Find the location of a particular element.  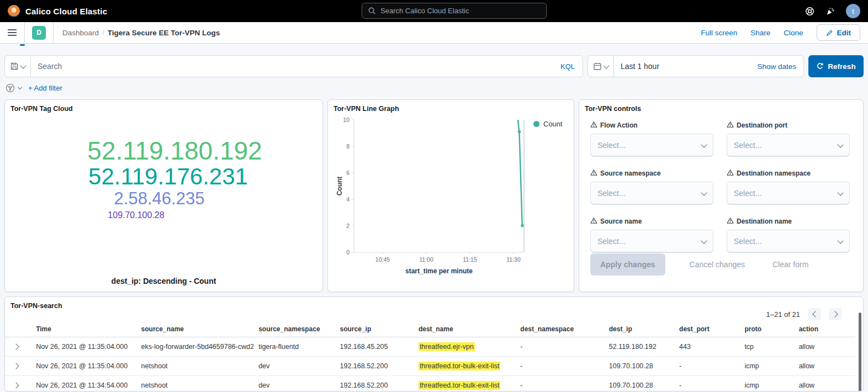

clone-link: Clone is located at coordinates (793, 33).